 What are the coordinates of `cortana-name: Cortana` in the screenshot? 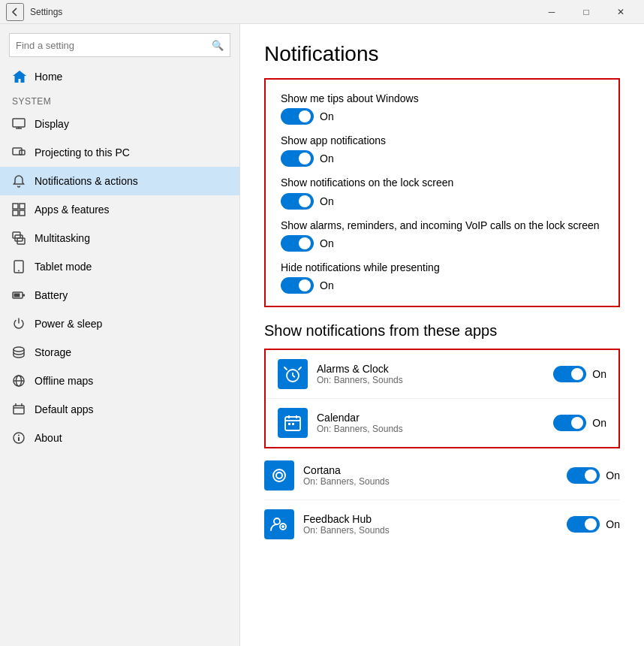 It's located at (431, 470).